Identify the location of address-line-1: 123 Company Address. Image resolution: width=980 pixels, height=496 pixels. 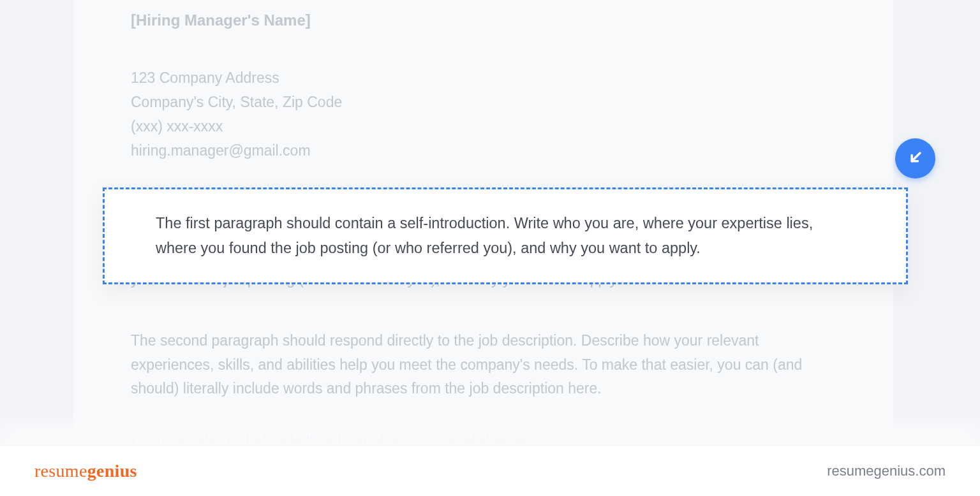
(484, 78).